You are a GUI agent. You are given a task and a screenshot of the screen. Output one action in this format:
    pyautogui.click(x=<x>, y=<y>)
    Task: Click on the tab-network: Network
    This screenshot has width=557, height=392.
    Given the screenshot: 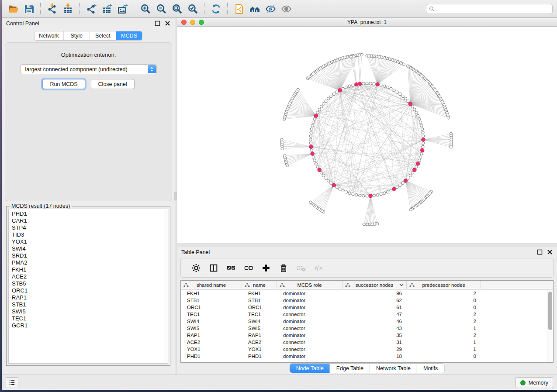 What is the action you would take?
    pyautogui.click(x=49, y=36)
    